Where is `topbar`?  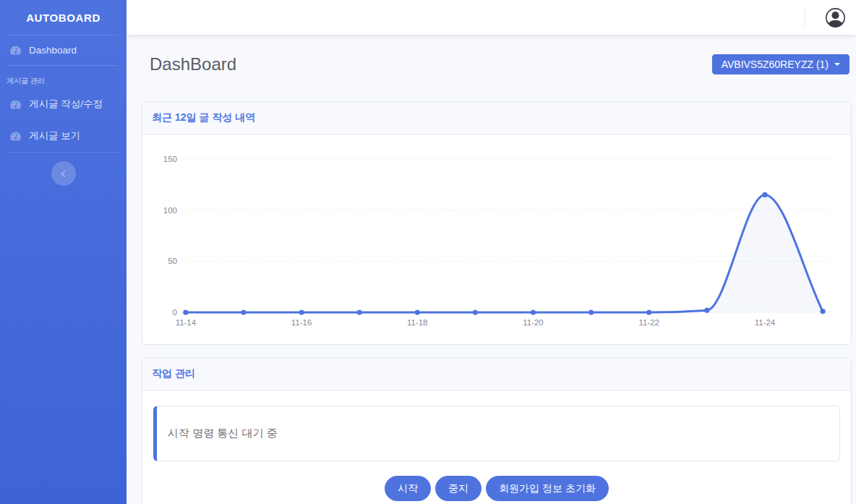 topbar is located at coordinates (492, 17).